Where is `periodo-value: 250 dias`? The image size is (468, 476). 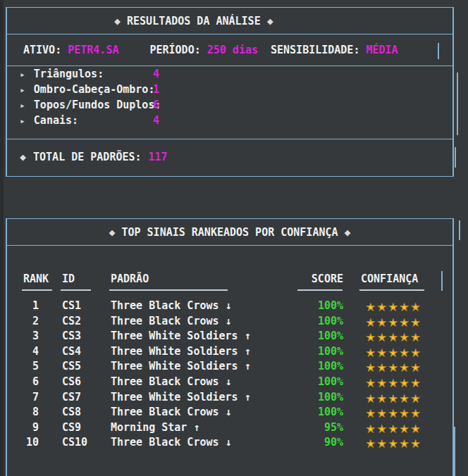
periodo-value: 250 dias is located at coordinates (233, 50).